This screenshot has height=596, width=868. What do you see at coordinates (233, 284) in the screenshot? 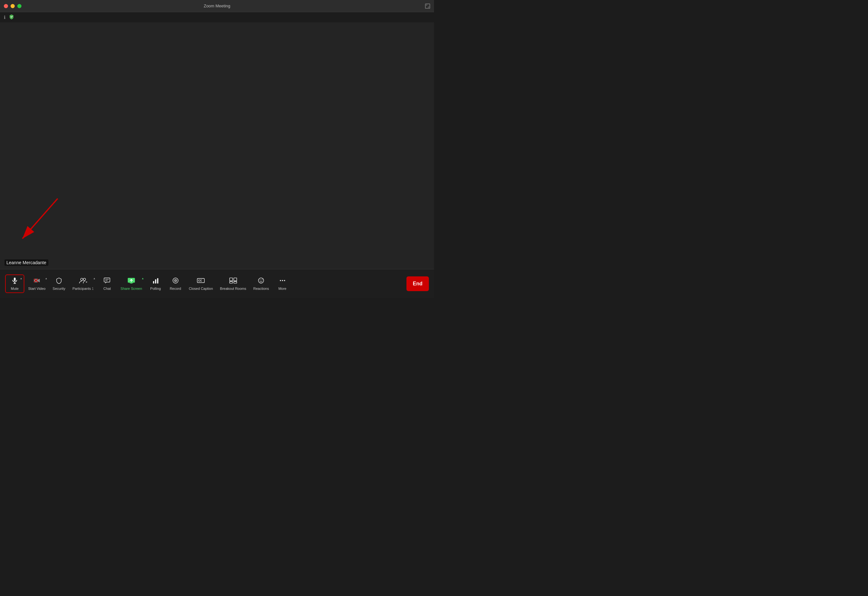
I see `breakout-rooms-button: Breakout Rooms` at bounding box center [233, 284].